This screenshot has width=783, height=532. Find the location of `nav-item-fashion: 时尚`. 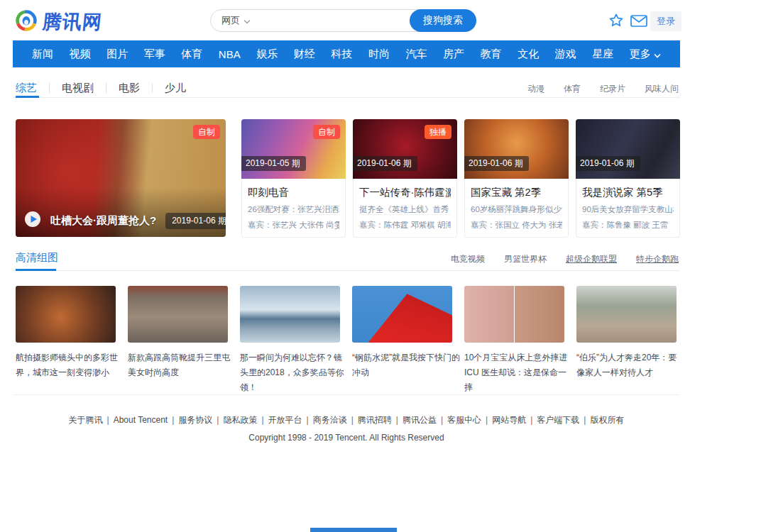

nav-item-fashion: 时尚 is located at coordinates (379, 54).